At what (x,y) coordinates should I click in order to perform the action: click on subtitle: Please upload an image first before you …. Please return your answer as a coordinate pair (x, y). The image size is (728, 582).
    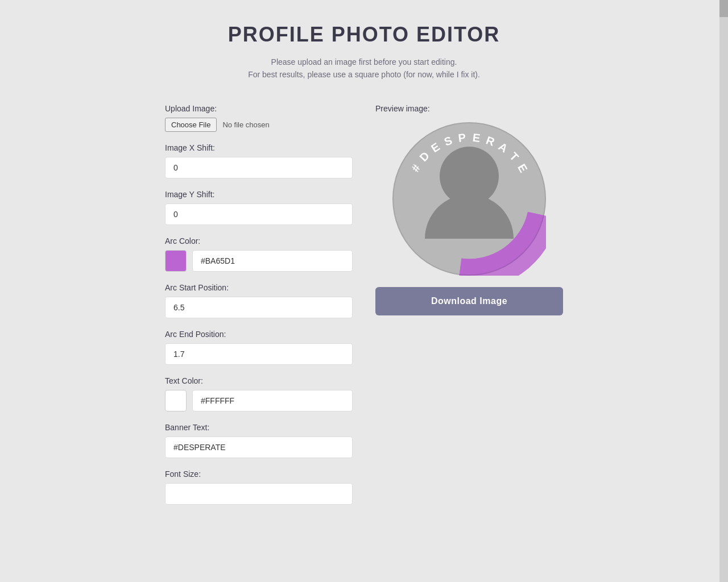
    Looking at the image, I should click on (364, 68).